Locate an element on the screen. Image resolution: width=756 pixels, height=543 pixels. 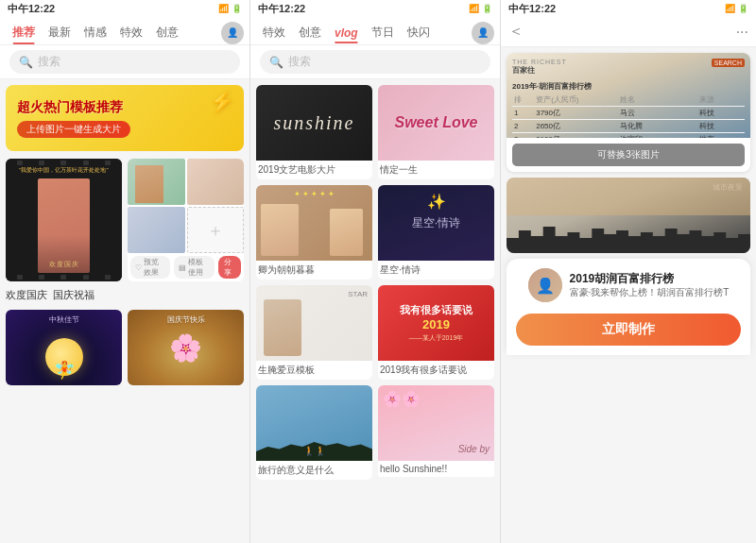
template-btn: ▤ 模板使用 is located at coordinates (195, 267).